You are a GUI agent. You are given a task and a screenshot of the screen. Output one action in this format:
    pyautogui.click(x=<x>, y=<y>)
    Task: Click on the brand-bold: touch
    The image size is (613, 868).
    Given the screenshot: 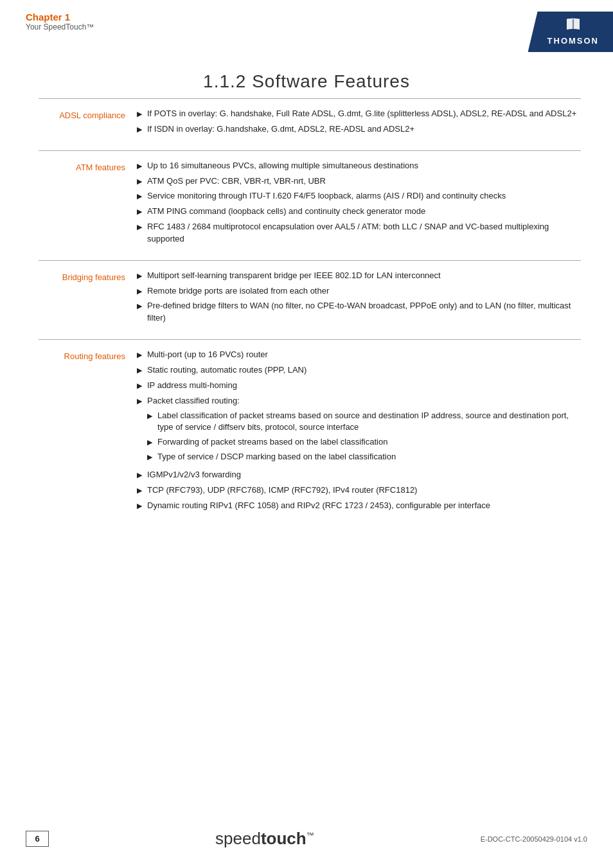 What is the action you would take?
    pyautogui.click(x=284, y=838)
    